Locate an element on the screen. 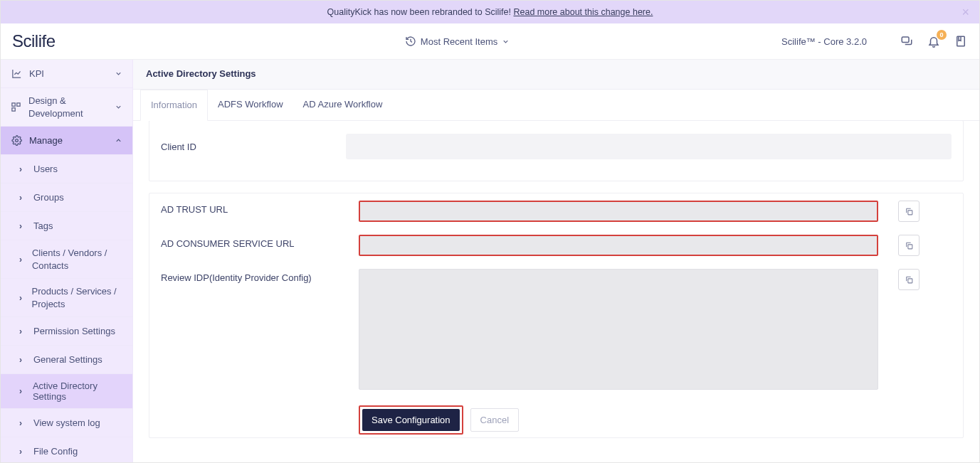  history-icon is located at coordinates (411, 41).